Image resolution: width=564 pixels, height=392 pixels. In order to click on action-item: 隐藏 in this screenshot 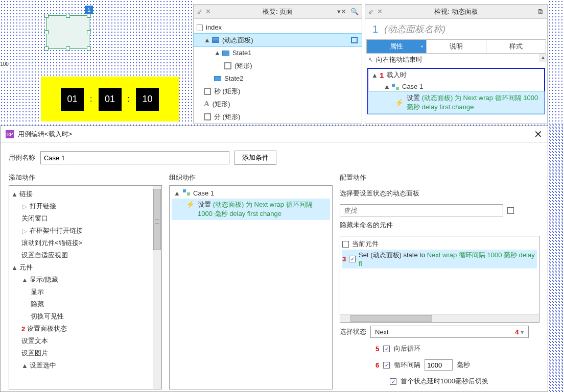, I will do `click(85, 304)`.